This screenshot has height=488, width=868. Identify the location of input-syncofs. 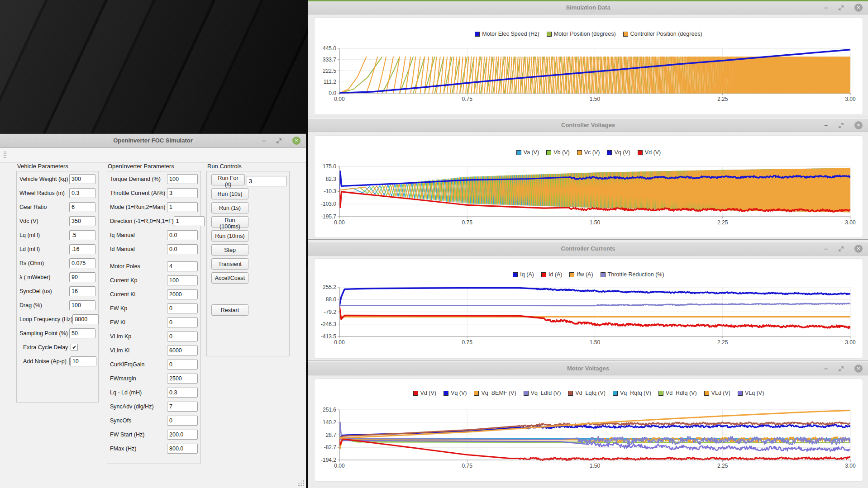
(182, 421).